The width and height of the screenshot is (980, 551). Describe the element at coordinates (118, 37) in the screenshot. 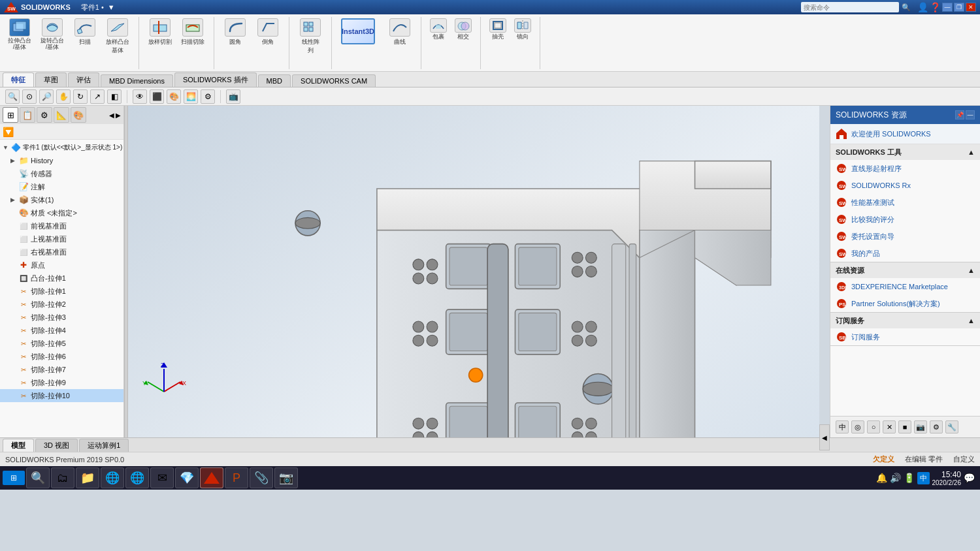

I see `loft-boss-button: 放样凸台基体` at that location.